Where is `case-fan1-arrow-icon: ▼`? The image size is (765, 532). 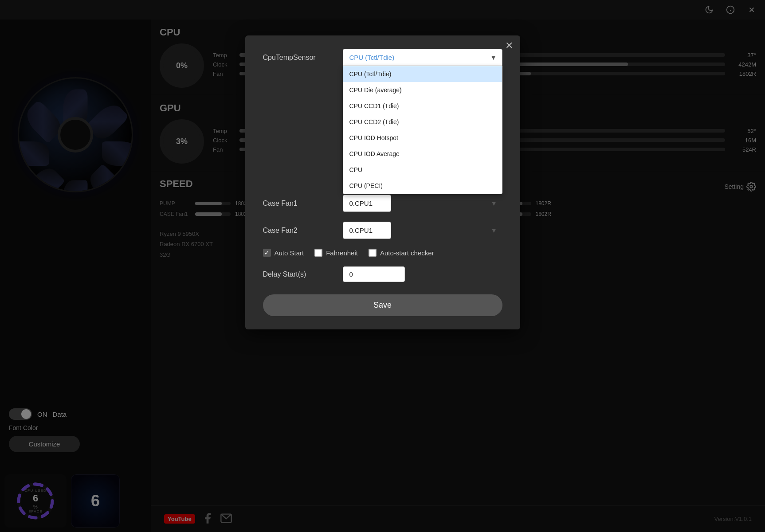
case-fan1-arrow-icon: ▼ is located at coordinates (494, 203).